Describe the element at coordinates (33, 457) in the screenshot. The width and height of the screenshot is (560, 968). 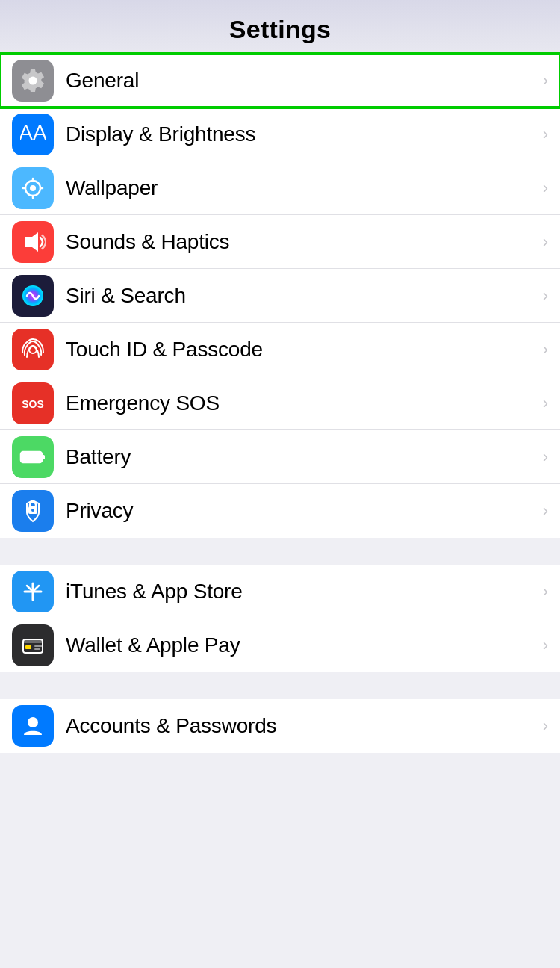
I see `battery-icon` at that location.